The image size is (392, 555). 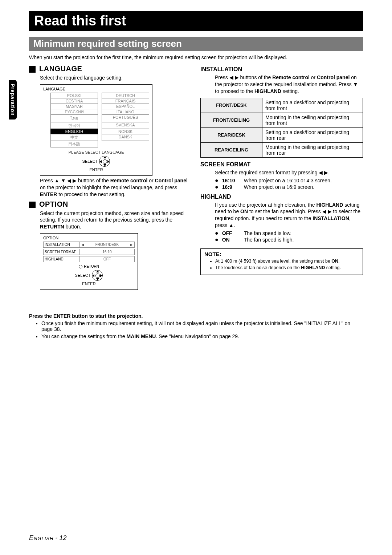 I want to click on lang-item: NORSK, so click(x=126, y=131).